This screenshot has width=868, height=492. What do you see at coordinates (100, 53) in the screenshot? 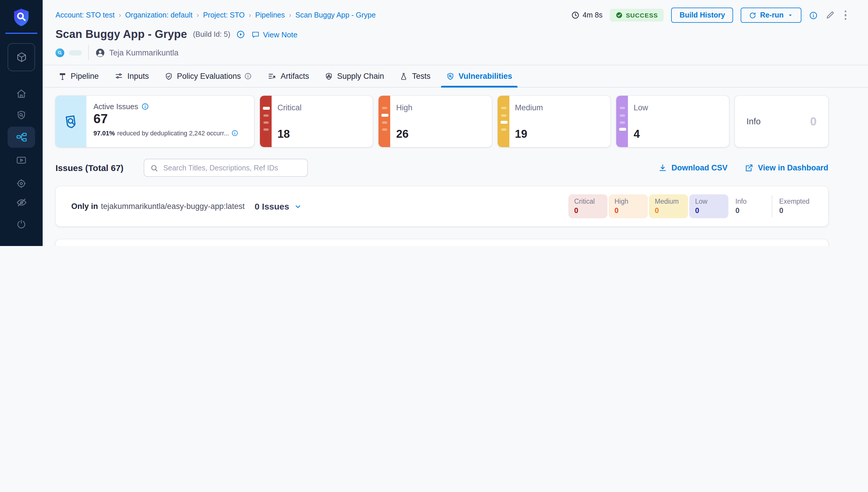
I see `user-icon` at bounding box center [100, 53].